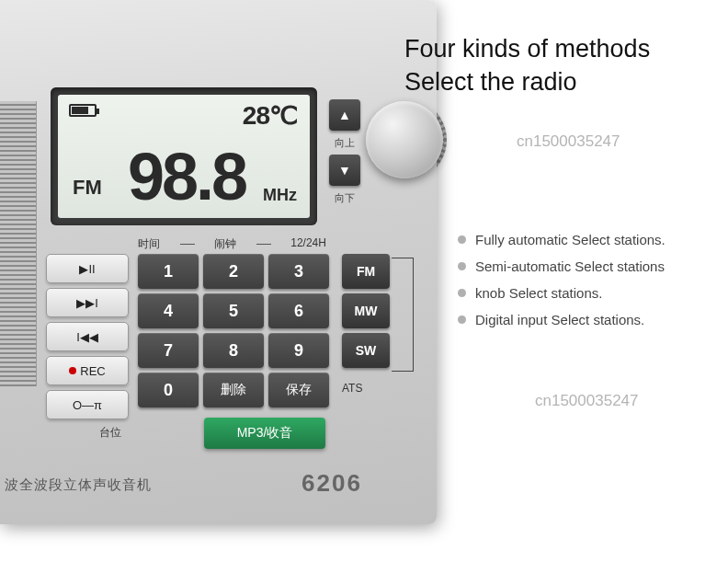 This screenshot has width=728, height=585. I want to click on mp3-radio-button: MP3/收音, so click(265, 433).